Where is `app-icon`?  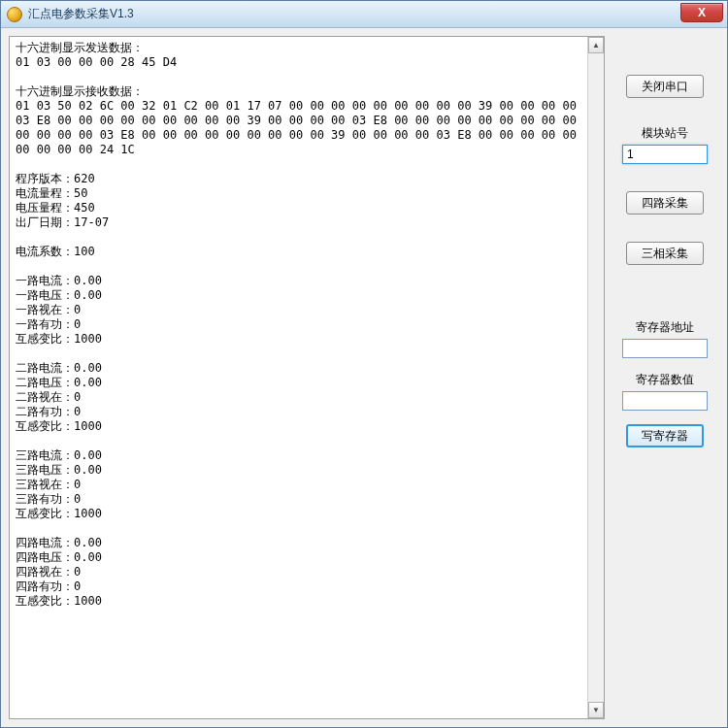
app-icon is located at coordinates (15, 15).